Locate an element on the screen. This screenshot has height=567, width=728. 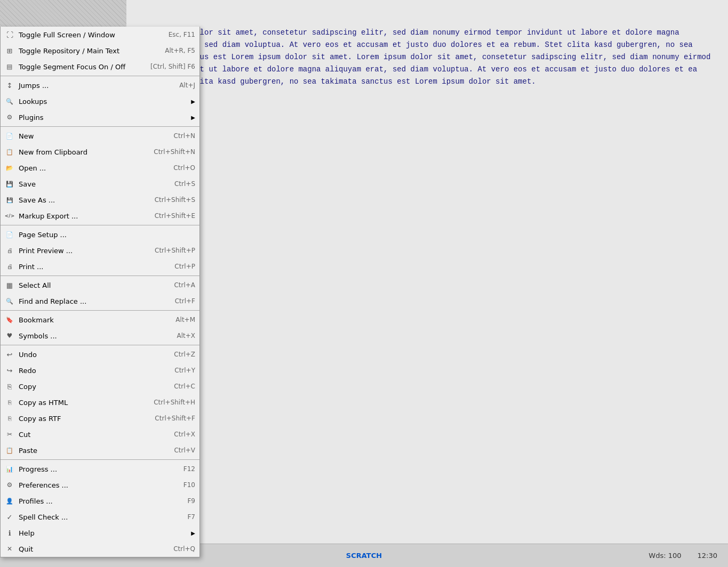
repo-icon is located at coordinates (10, 51).